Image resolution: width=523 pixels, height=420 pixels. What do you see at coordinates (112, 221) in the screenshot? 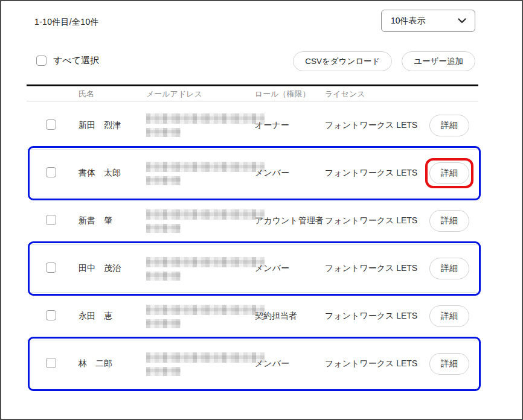
I see `user-name: 新書 肇` at bounding box center [112, 221].